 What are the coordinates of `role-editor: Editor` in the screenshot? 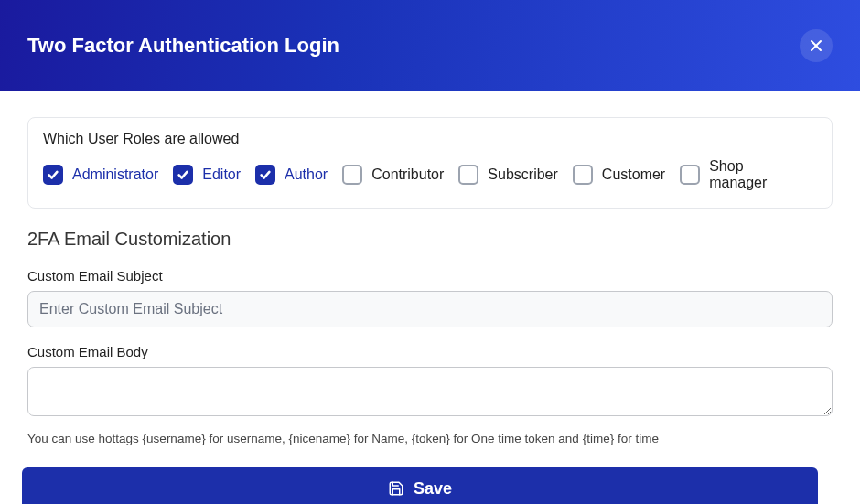 It's located at (213, 175).